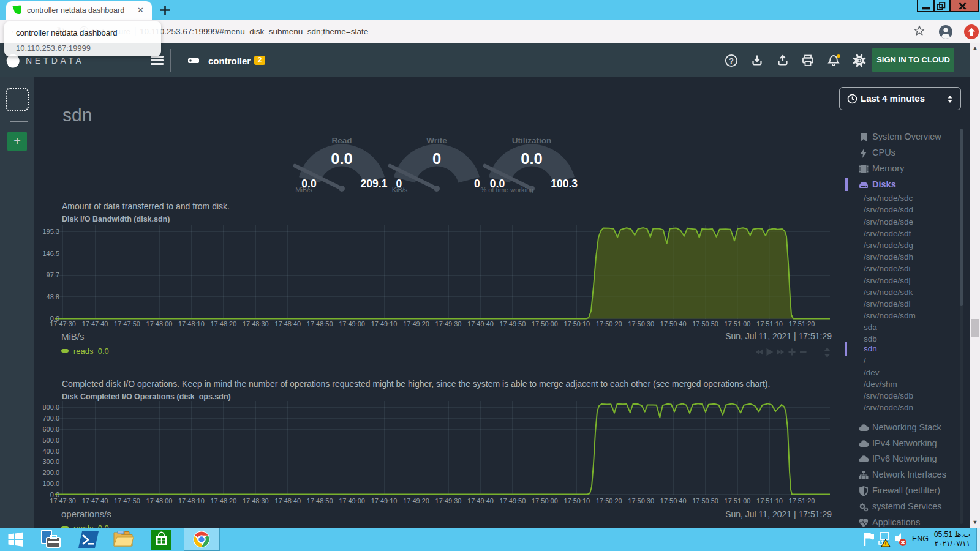 The image size is (980, 551). Describe the element at coordinates (437, 141) in the screenshot. I see `svg-text: Write` at that location.